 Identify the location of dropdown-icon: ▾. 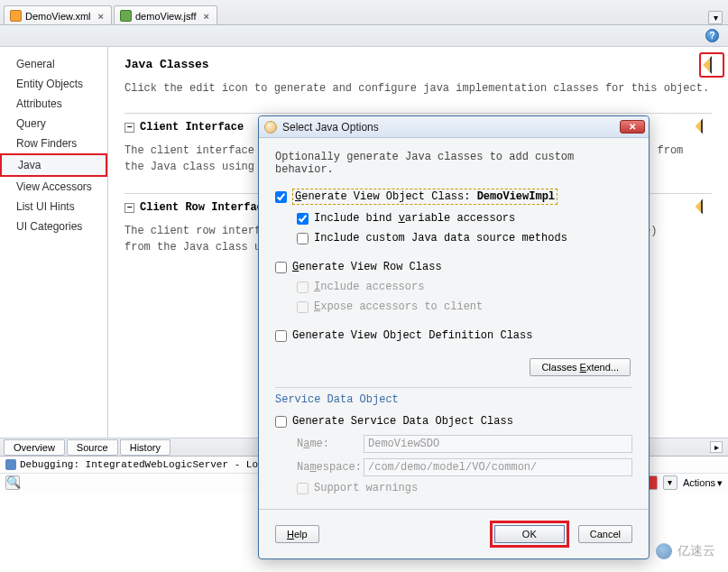
(670, 483).